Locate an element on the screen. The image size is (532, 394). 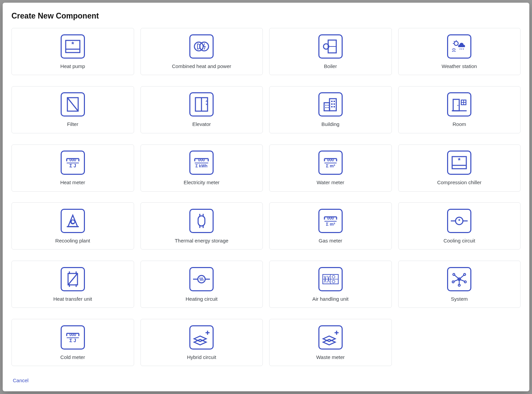
component-label: Water meter is located at coordinates (331, 183).